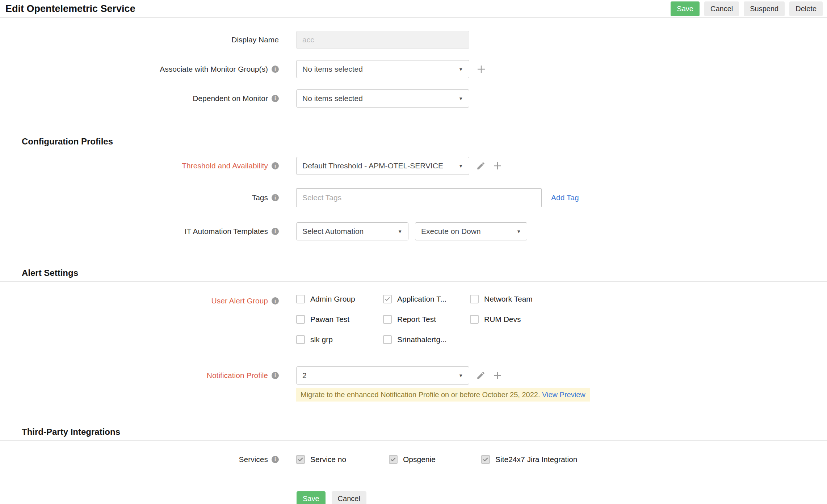  What do you see at coordinates (340, 319) in the screenshot?
I see `user-alert-group-option: Pawan Test` at bounding box center [340, 319].